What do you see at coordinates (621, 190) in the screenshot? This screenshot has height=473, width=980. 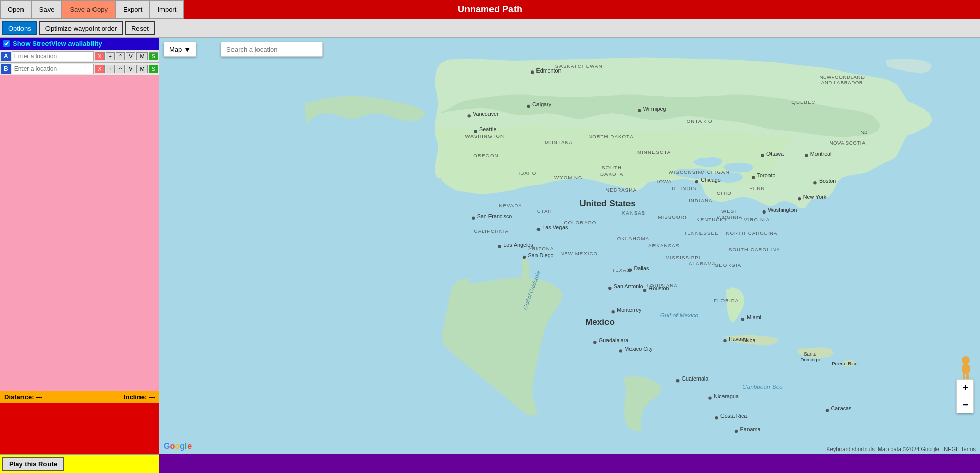 I see `svg-text: NEBRASKA` at bounding box center [621, 190].